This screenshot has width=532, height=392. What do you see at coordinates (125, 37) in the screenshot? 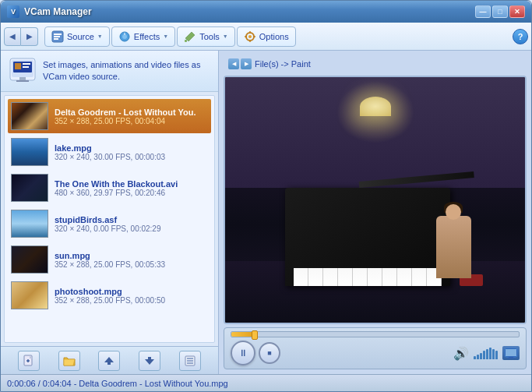
I see `effects-icon` at bounding box center [125, 37].